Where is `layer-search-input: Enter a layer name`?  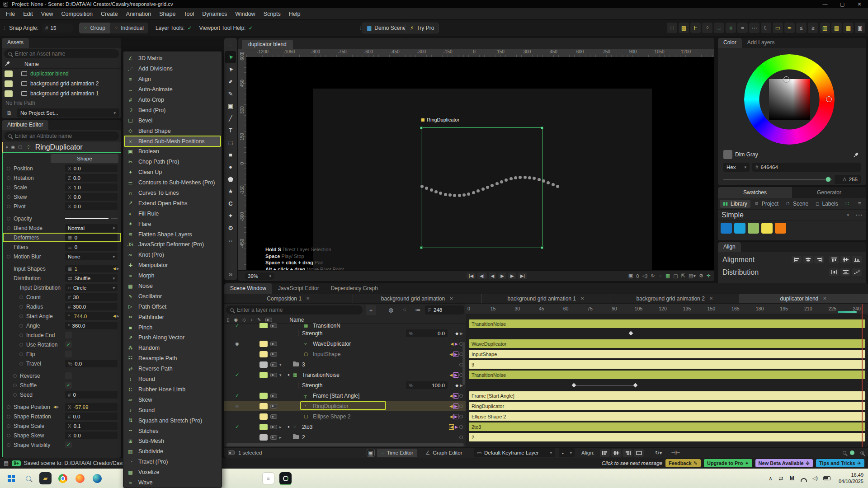 layer-search-input: Enter a layer name is located at coordinates (294, 310).